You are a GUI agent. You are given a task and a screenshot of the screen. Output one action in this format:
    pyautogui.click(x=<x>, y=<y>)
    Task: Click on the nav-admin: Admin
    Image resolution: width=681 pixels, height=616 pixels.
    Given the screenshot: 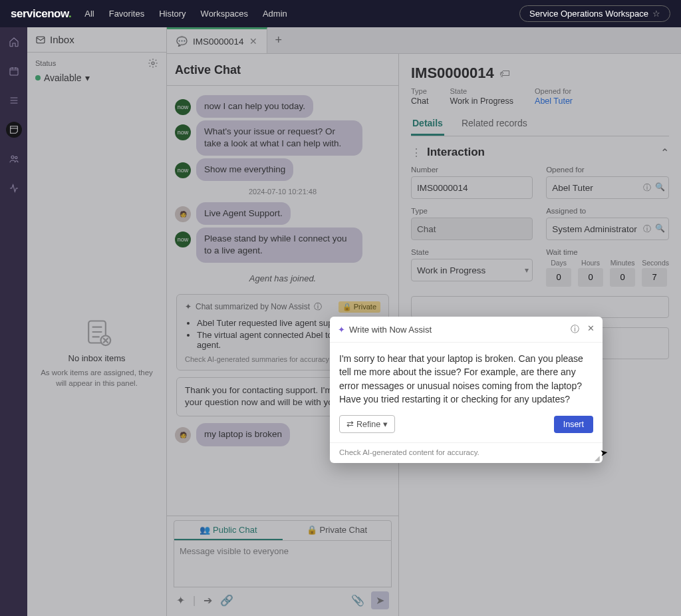 What is the action you would take?
    pyautogui.click(x=275, y=13)
    